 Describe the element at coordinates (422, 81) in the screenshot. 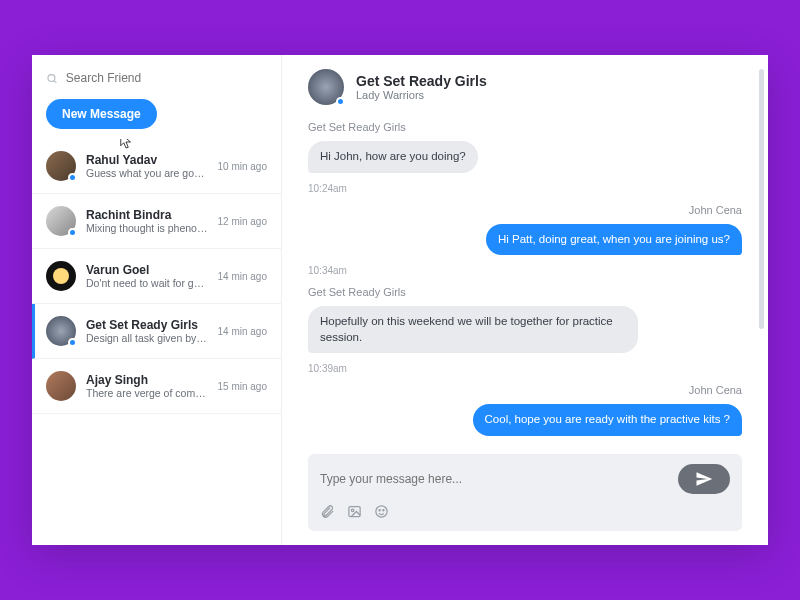

I see `chat-title: Get Set Ready Girls` at that location.